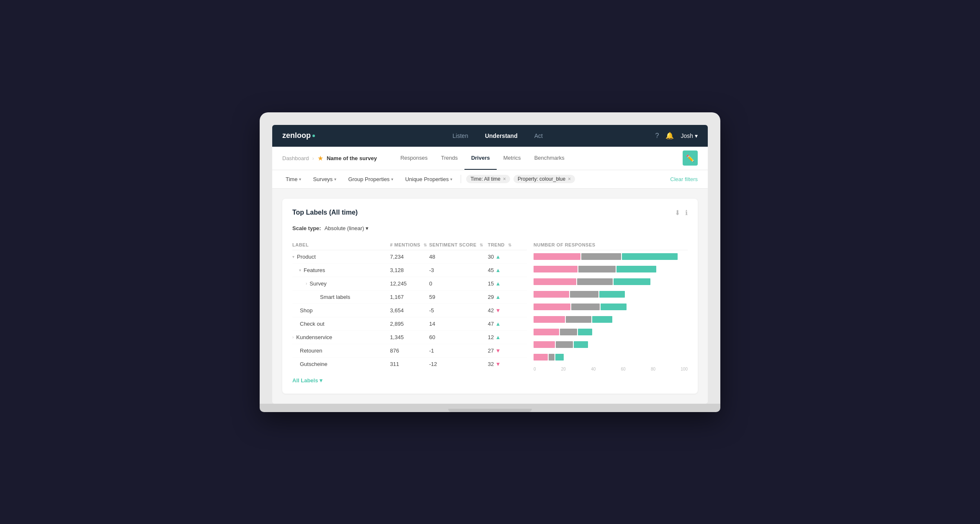 The height and width of the screenshot is (524, 980). Describe the element at coordinates (410, 257) in the screenshot. I see `table-row: ▾ Product 7,234 48 30 ▲` at that location.